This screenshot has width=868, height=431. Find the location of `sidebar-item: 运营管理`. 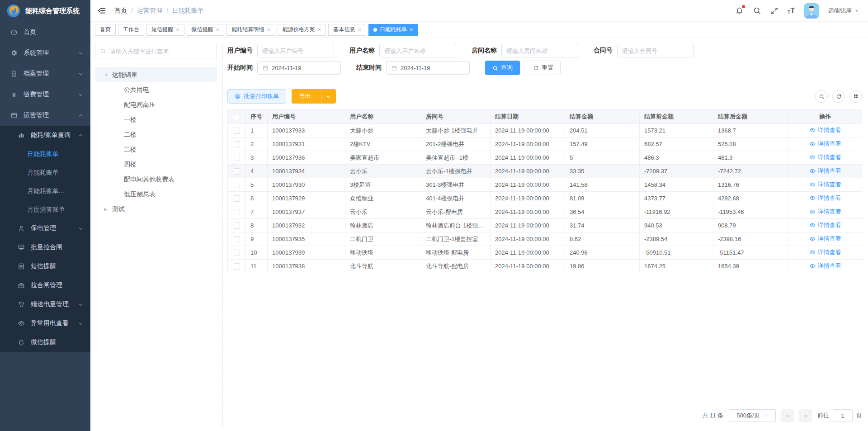

sidebar-item: 运营管理 is located at coordinates (45, 115).